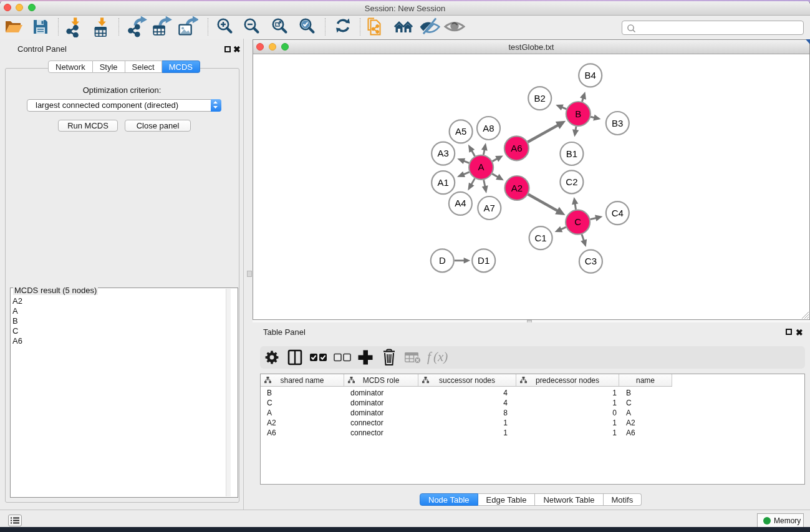 The image size is (810, 532). I want to click on svg-text: A1, so click(443, 182).